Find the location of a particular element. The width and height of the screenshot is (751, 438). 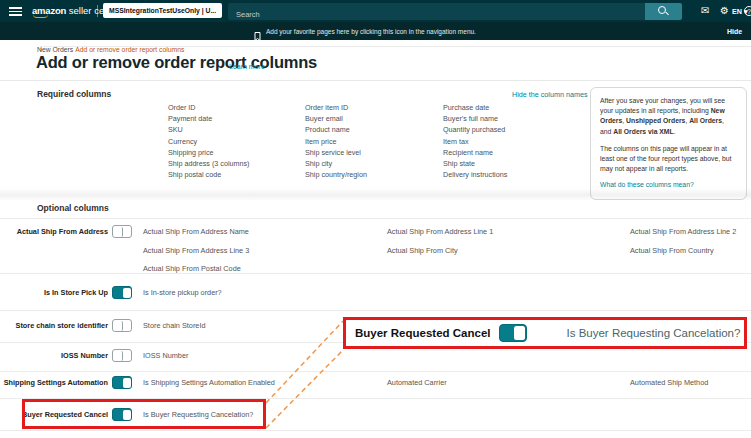

column-item: Actual Ship From Address Line 2 is located at coordinates (683, 232).